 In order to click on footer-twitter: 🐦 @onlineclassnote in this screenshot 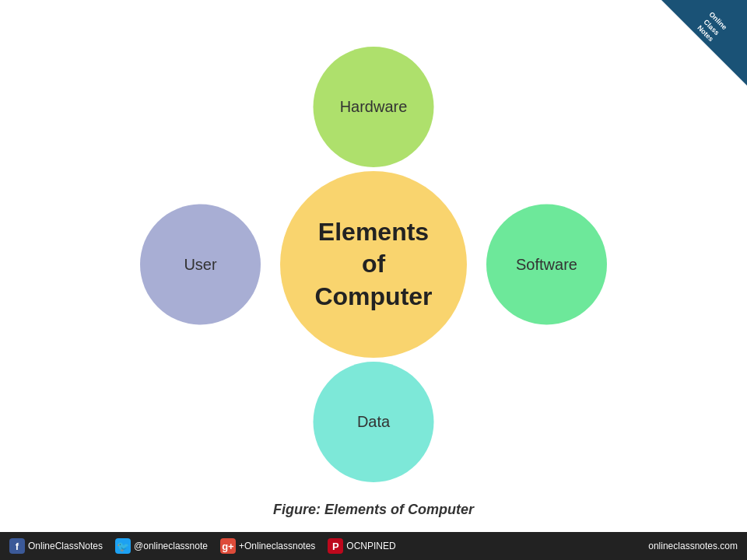, I will do `click(162, 546)`.